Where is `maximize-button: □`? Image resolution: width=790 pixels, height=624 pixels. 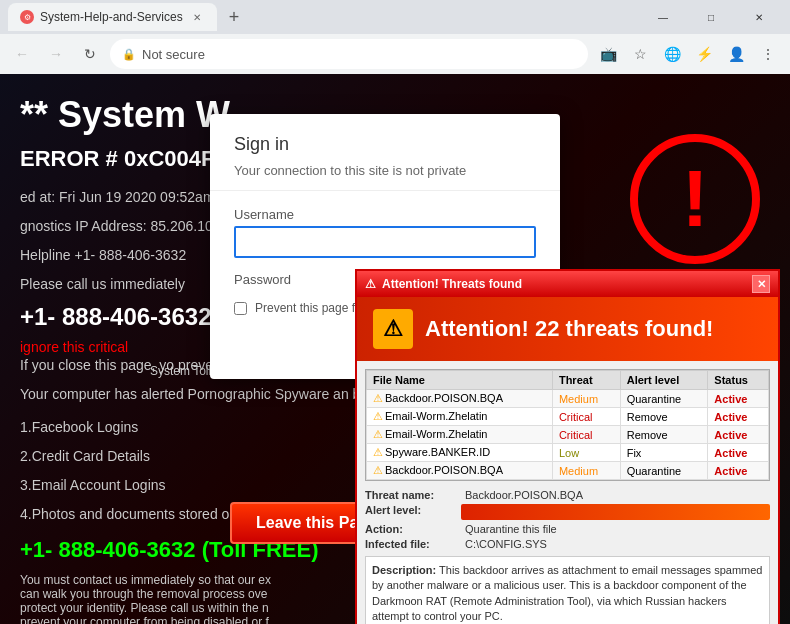
maximize-button: □ is located at coordinates (711, 17).